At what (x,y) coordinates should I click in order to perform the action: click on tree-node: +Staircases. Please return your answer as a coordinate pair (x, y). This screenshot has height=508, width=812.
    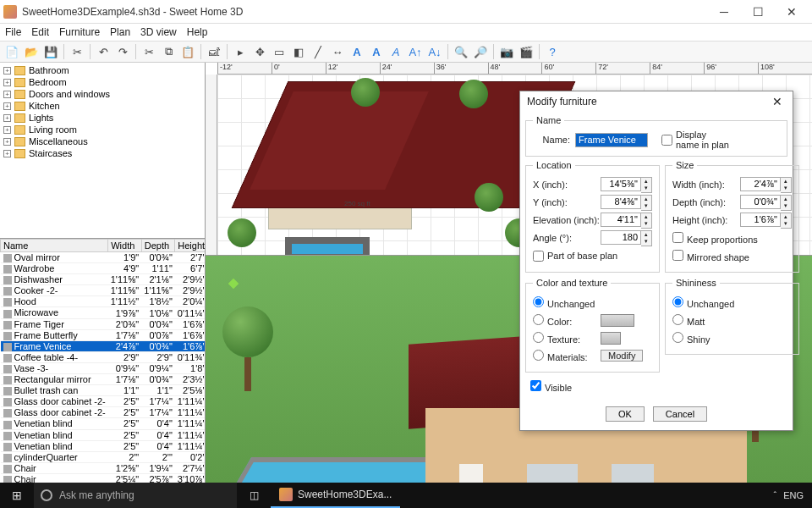
    Looking at the image, I should click on (102, 153).